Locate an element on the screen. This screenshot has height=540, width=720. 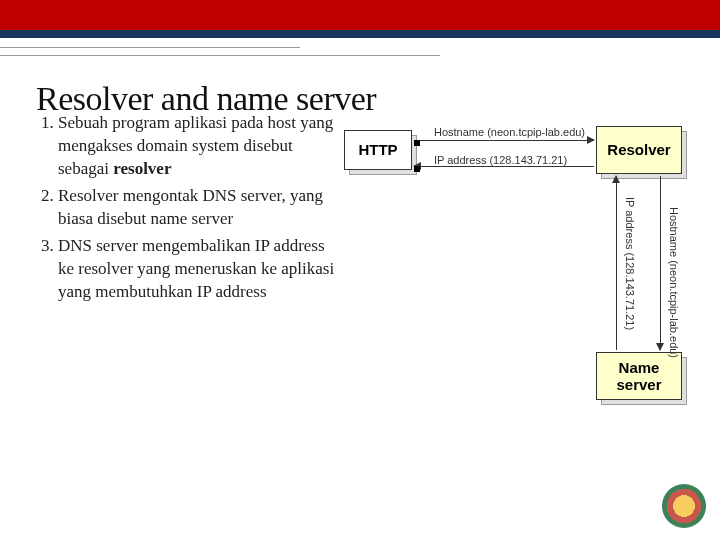
arrow-up-icon is located at coordinates (616, 263).